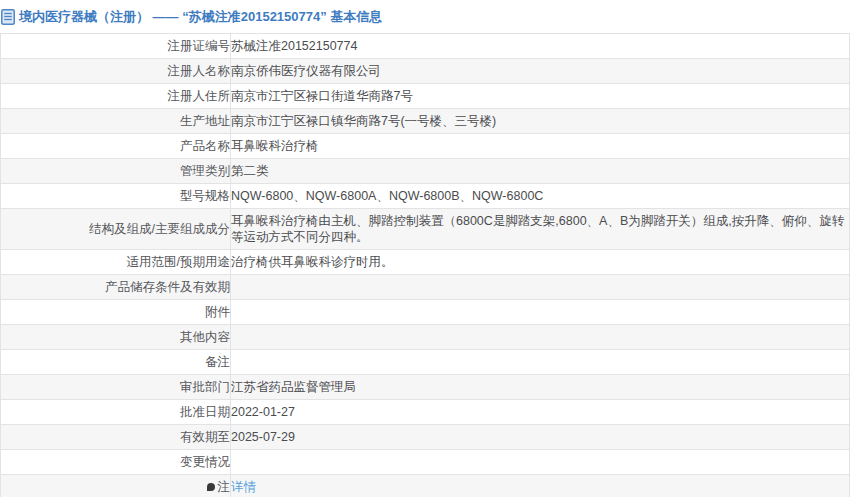 The width and height of the screenshot is (850, 497). What do you see at coordinates (211, 487) in the screenshot?
I see `pin-icon` at bounding box center [211, 487].